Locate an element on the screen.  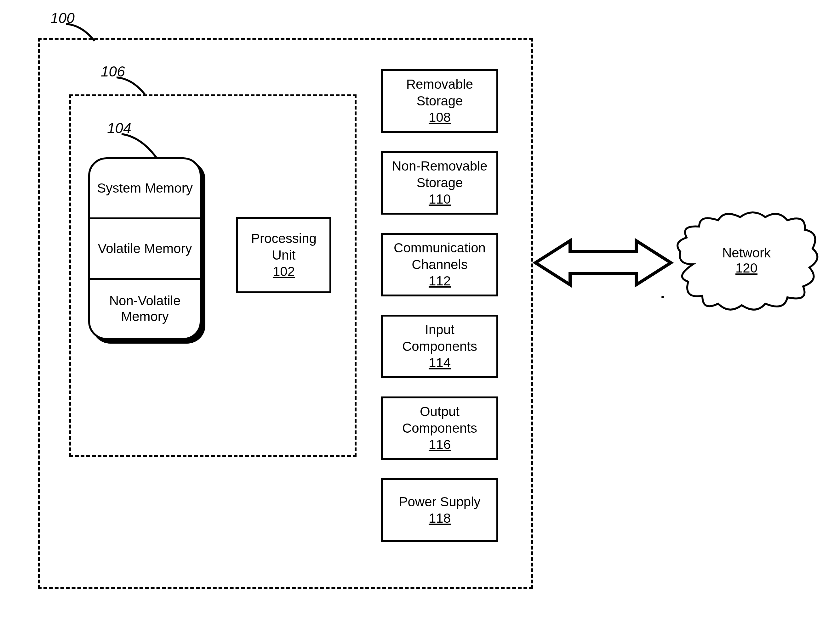
nonremovable-storage-id: 110 is located at coordinates (439, 199).